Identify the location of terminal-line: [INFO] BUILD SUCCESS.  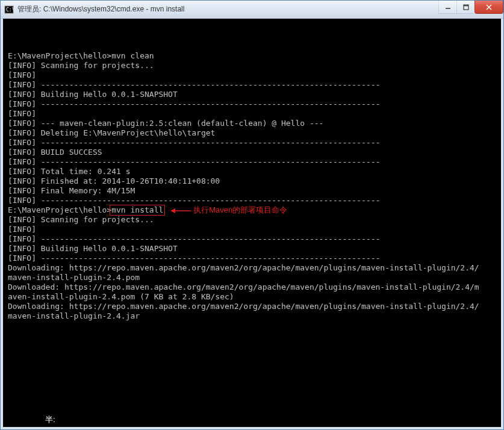
(252, 152).